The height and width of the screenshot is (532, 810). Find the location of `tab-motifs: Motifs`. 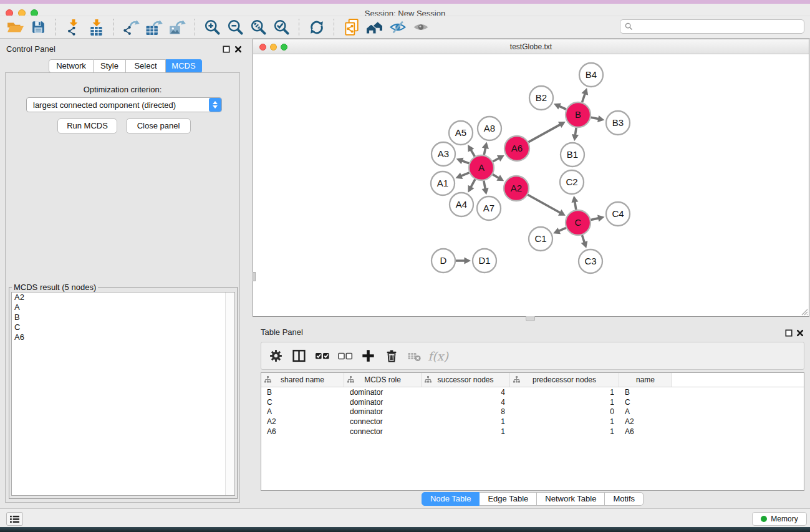

tab-motifs: Motifs is located at coordinates (624, 499).